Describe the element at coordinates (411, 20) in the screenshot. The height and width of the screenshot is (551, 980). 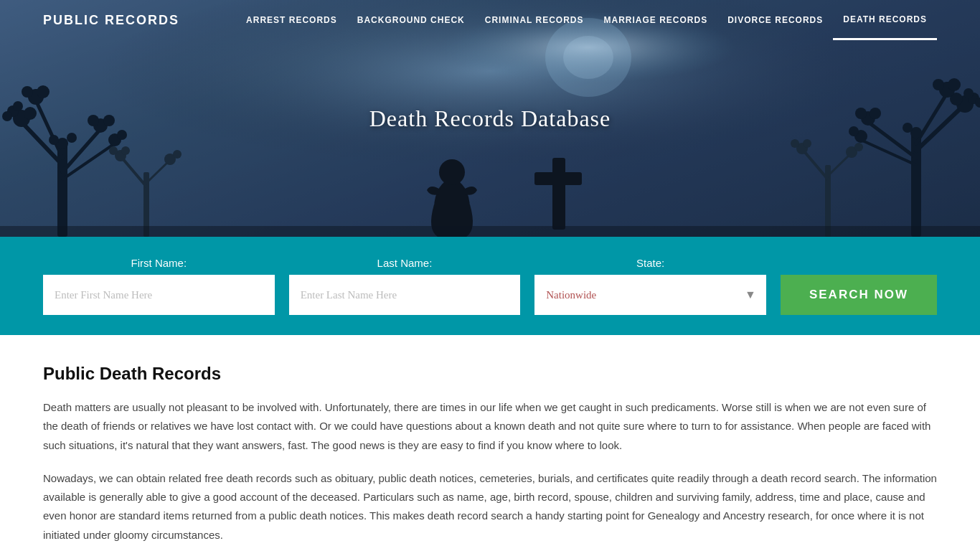
I see `nav-background-check: BACKGROUND CHECK` at that location.